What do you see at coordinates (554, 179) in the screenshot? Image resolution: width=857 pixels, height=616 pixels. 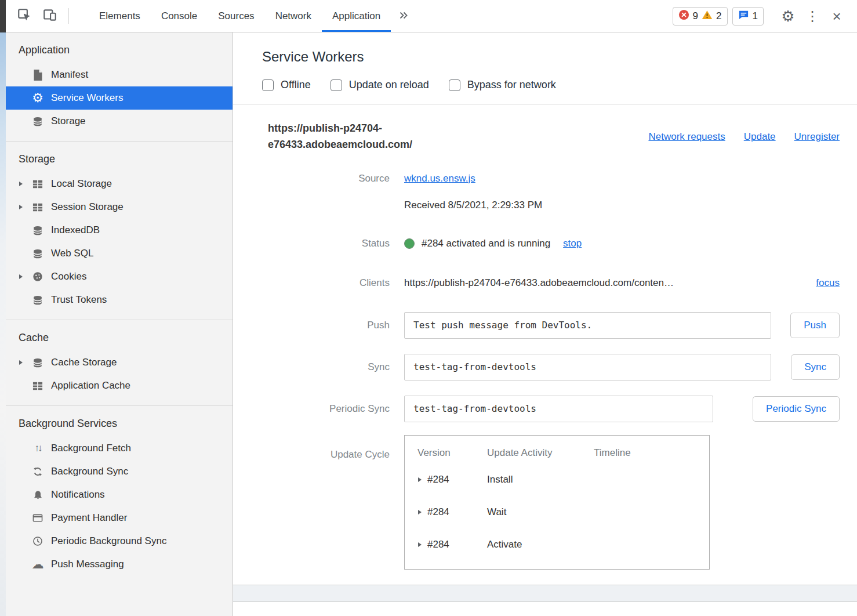 I see `source-row: Source wknd.us.ensw.js` at bounding box center [554, 179].